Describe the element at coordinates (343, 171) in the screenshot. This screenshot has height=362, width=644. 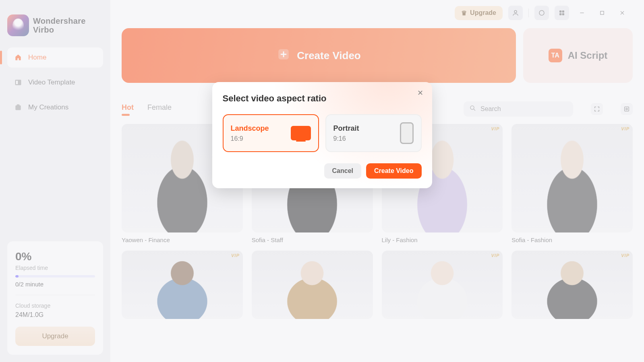
I see `cancel-button: Cancel` at that location.